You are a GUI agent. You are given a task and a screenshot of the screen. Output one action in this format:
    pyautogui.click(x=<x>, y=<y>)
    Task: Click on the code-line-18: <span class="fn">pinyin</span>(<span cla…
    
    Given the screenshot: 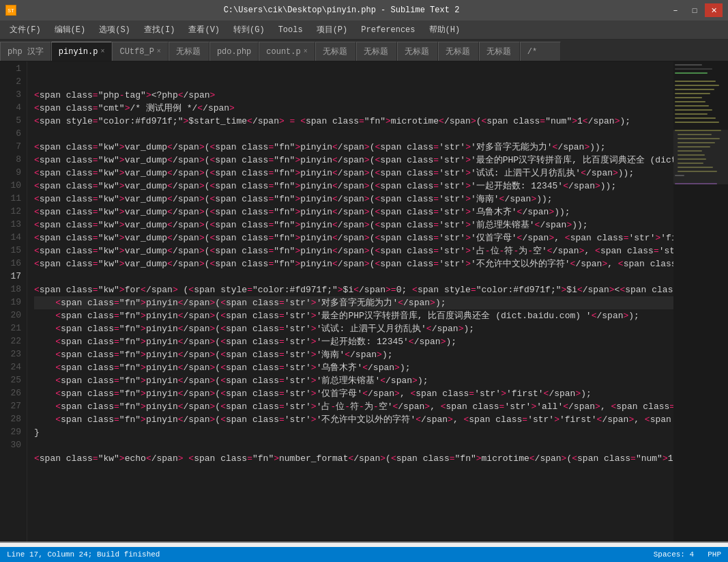 What is the action you would take?
    pyautogui.click(x=353, y=315)
    